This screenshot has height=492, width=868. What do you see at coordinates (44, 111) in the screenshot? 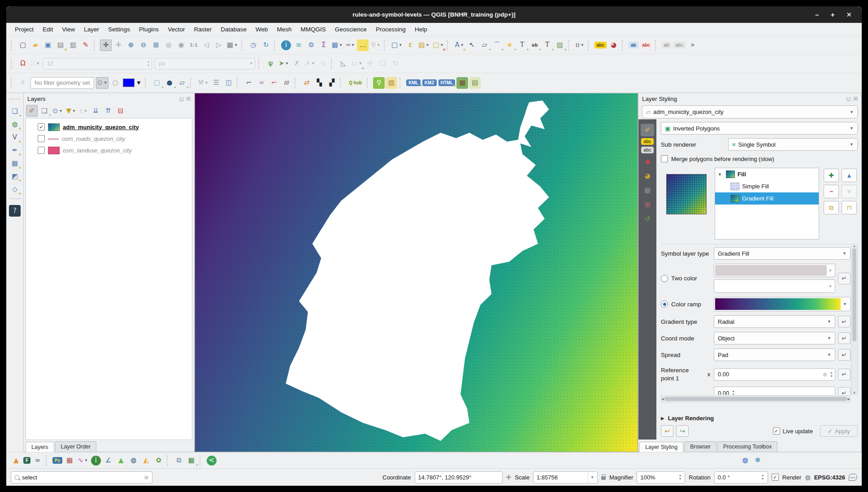
I see `add-group: ❏+` at bounding box center [44, 111].